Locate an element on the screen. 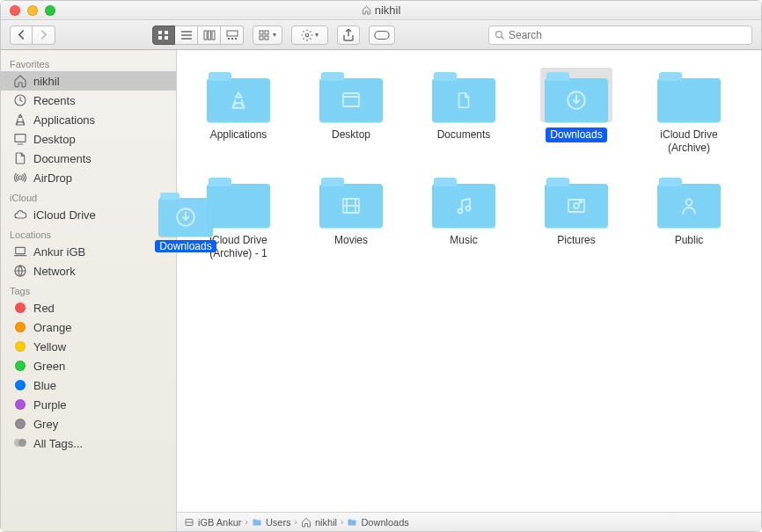 Image resolution: width=762 pixels, height=532 pixels. sidebar-item-network: Network is located at coordinates (88, 271).